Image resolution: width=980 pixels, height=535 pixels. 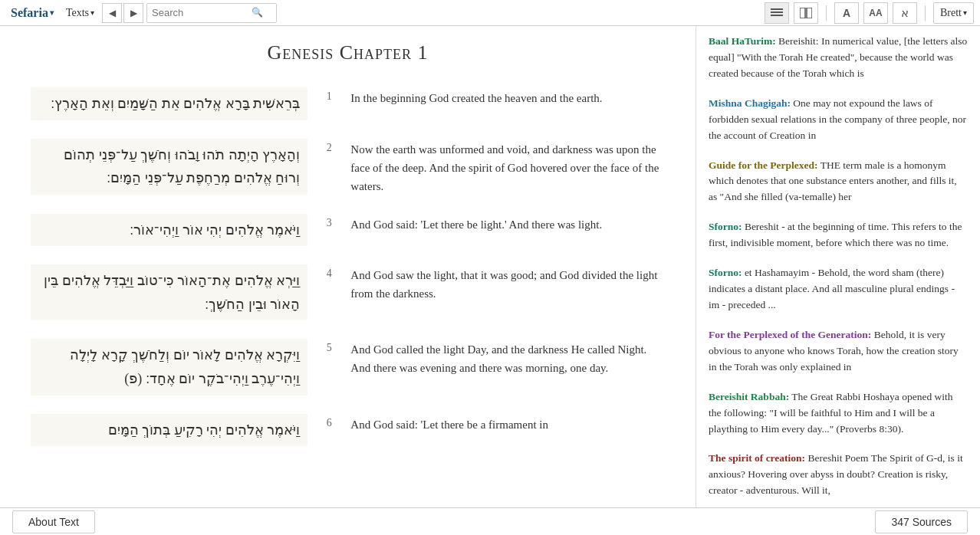 What do you see at coordinates (123, 13) in the screenshot?
I see `nav-controls: ◀ ▶` at bounding box center [123, 13].